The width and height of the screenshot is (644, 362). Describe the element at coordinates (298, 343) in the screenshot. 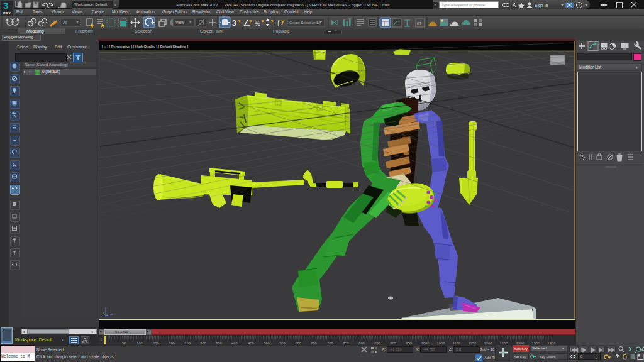

I see `svg-text: 600` at that location.